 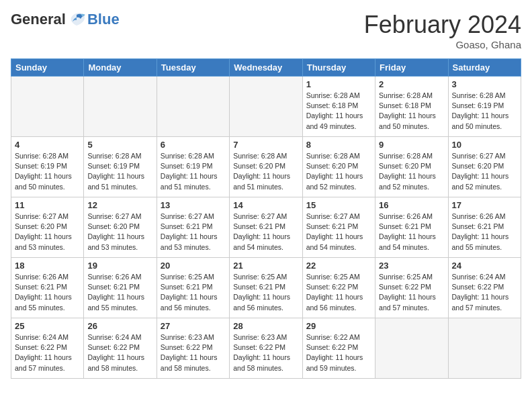 I want to click on calendar-cell: 7Sunrise: 6:28 AM Sunset: 6:20 PM Daylig…, so click(x=266, y=167).